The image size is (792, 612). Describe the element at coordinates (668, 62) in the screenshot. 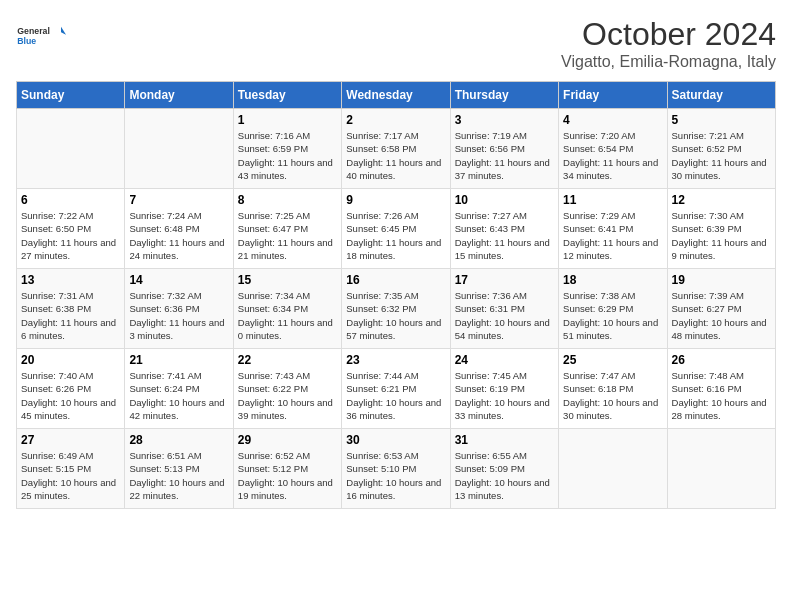

I see `location-title: Vigatto, Emilia-Romagna, Italy` at that location.